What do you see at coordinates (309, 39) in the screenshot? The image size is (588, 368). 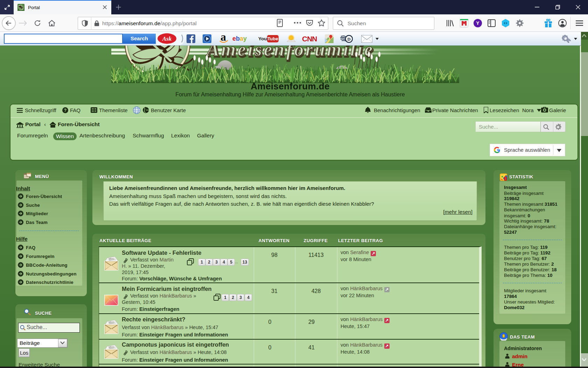 I see `svg-text: CNN` at bounding box center [309, 39].